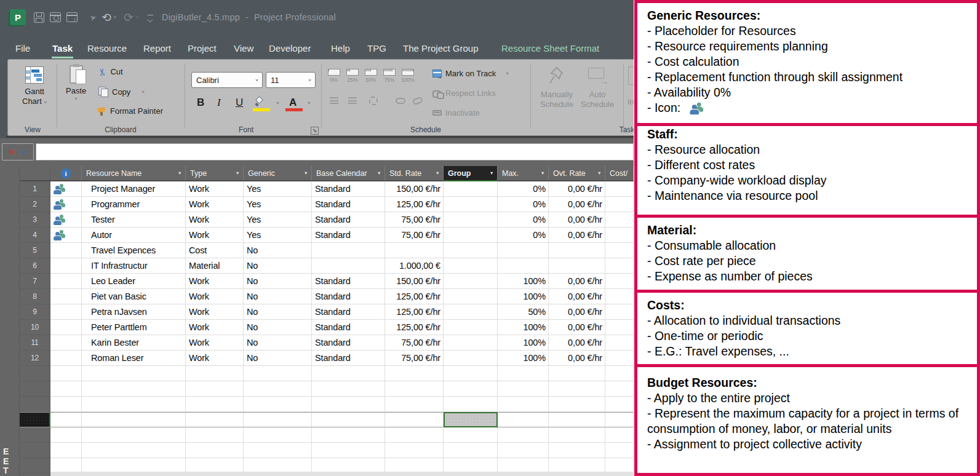 This screenshot has width=980, height=476. Describe the element at coordinates (523, 189) in the screenshot. I see `cell-max: 0%` at that location.